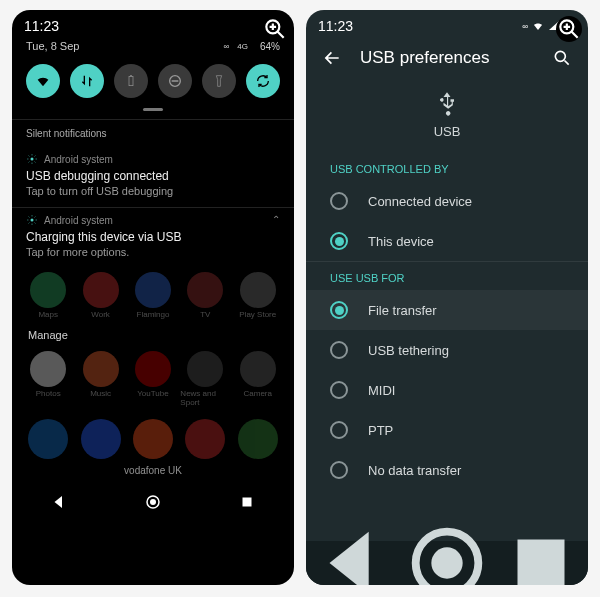  What do you see at coordinates (538, 26) in the screenshot?
I see `wifi-icon` at bounding box center [538, 26].